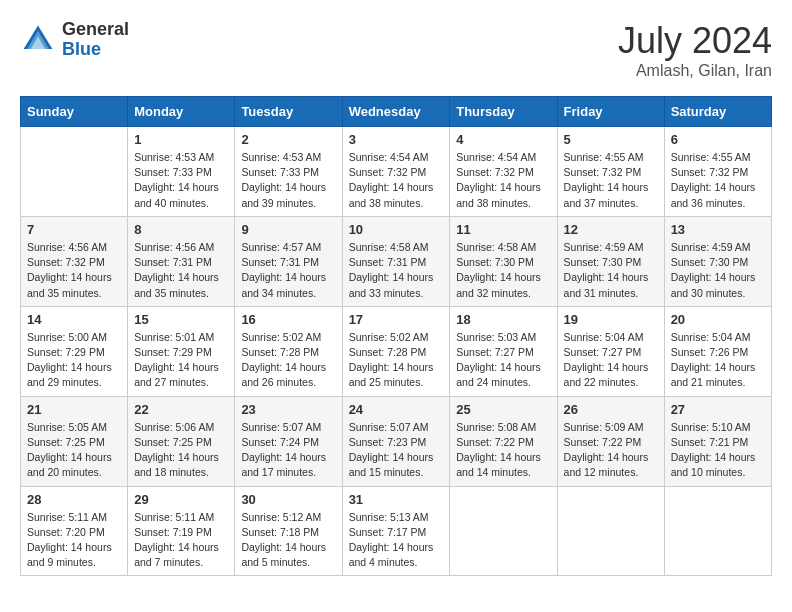  Describe the element at coordinates (74, 351) in the screenshot. I see `calendar-cell: 14Sunrise: 5:00 AMSunset: 7:29 PMDayligh…` at that location.